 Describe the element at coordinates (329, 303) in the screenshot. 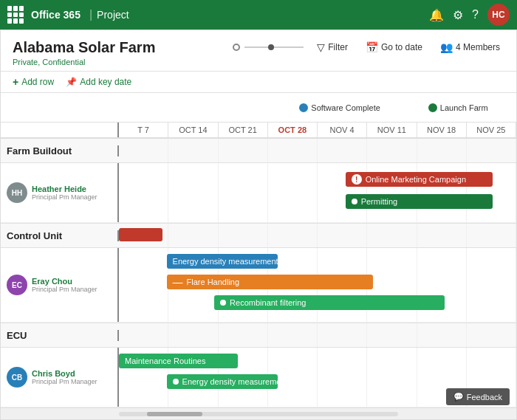

I see `task-recombinant: Recombinant filtering` at that location.